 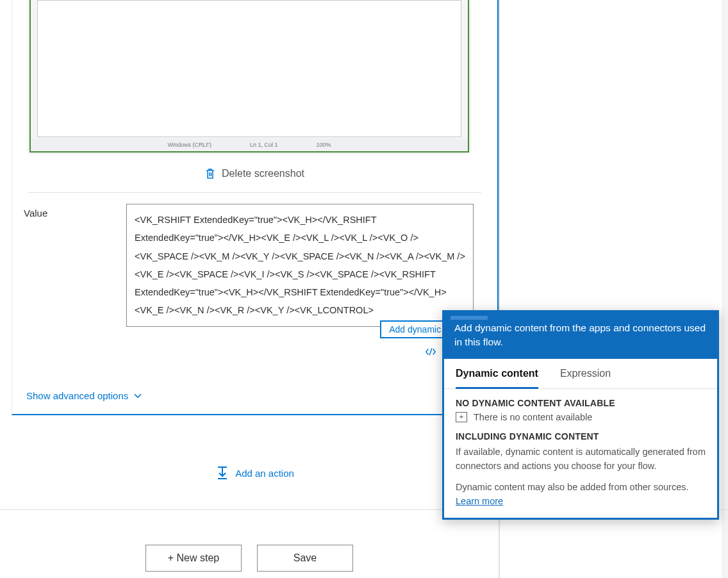 I want to click on no-content-message: There is no content available, so click(x=533, y=417).